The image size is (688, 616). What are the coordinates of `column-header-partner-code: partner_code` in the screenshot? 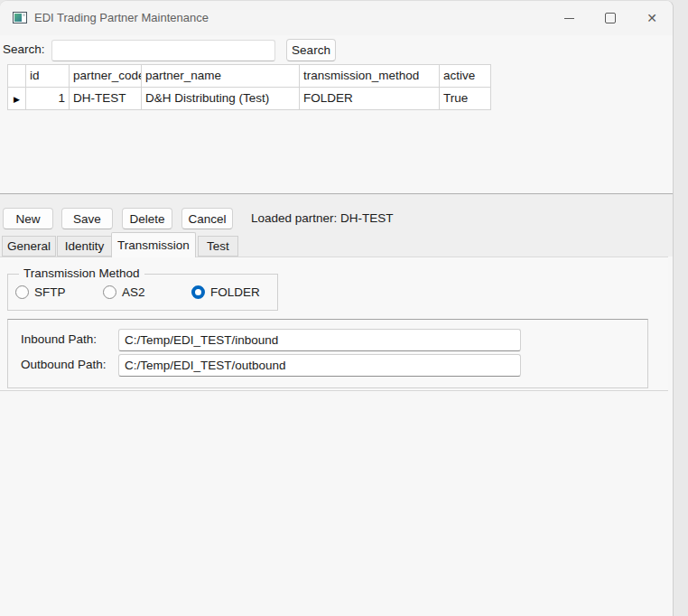 It's located at (106, 76).